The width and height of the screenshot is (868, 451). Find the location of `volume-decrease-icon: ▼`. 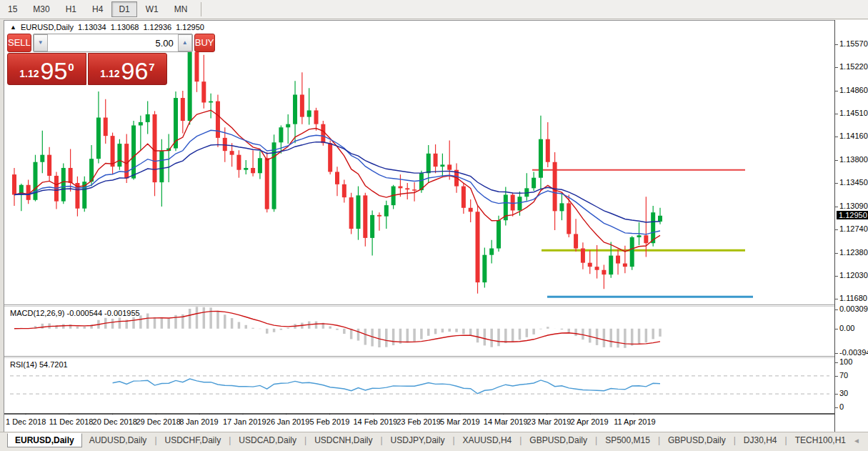

volume-decrease-icon: ▼ is located at coordinates (41, 43).